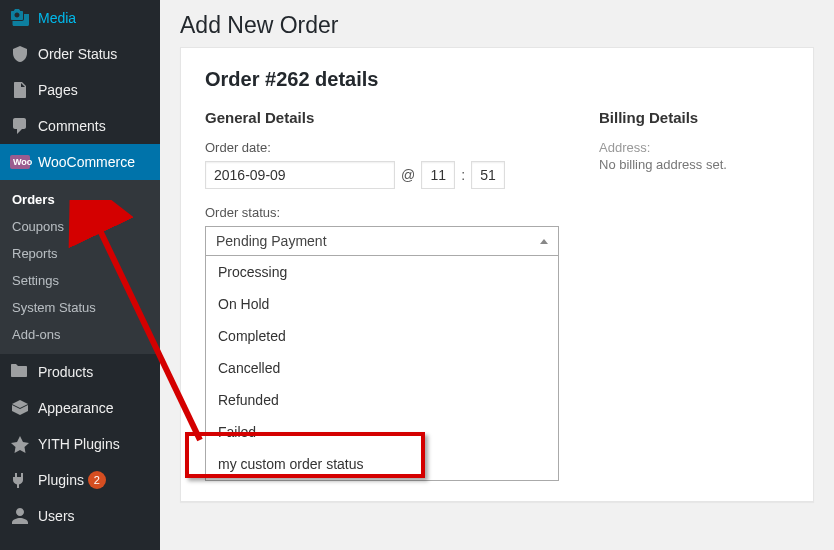 The image size is (834, 550). I want to click on sidebar-label: YITH Plugins, so click(79, 444).